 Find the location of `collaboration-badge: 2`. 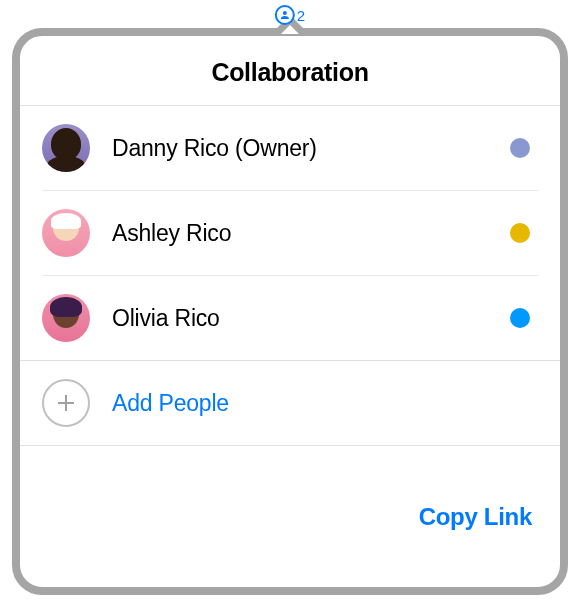

collaboration-badge: 2 is located at coordinates (290, 15).